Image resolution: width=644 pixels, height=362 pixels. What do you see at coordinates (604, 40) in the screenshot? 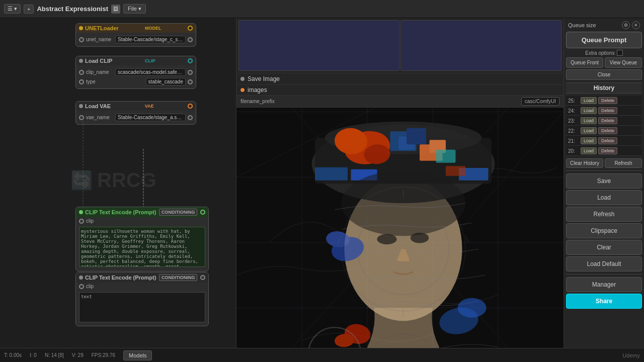
I see `queue-prompt-button: Queue Prompt` at bounding box center [604, 40].